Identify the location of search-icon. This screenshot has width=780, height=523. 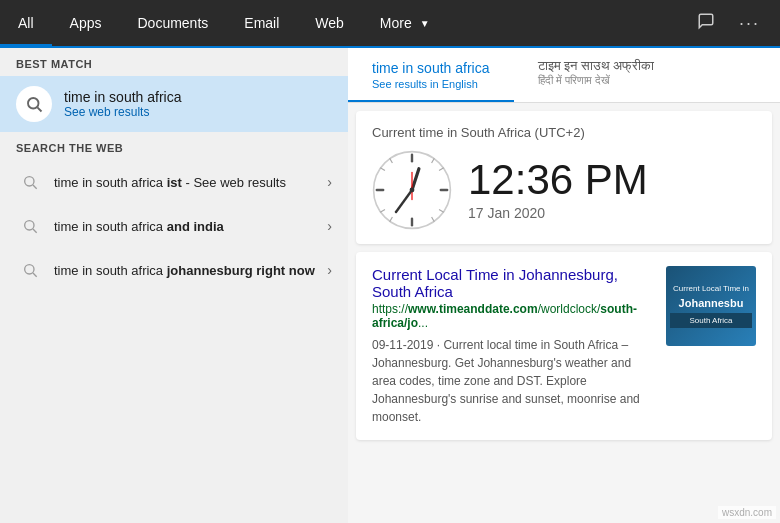
(34, 104).